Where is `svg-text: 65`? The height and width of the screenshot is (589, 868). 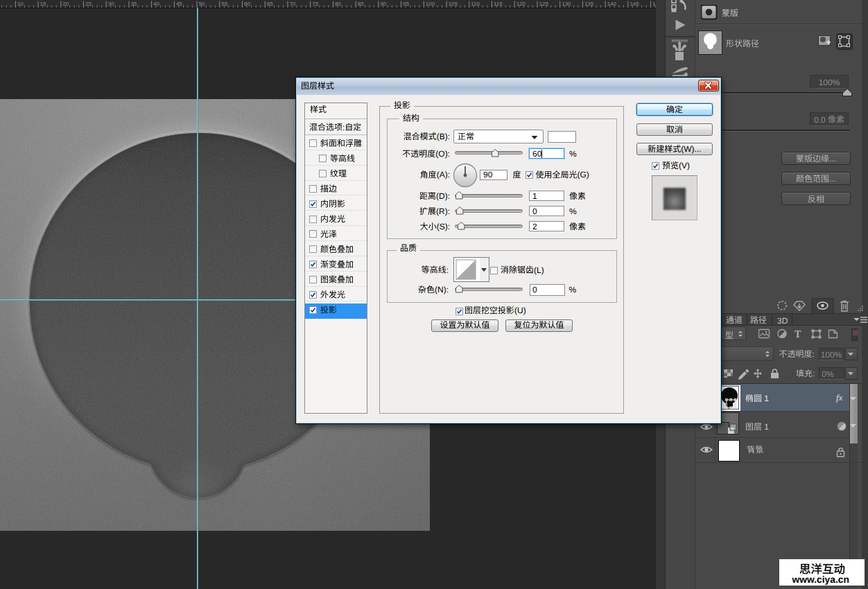 svg-text: 65 is located at coordinates (270, 4).